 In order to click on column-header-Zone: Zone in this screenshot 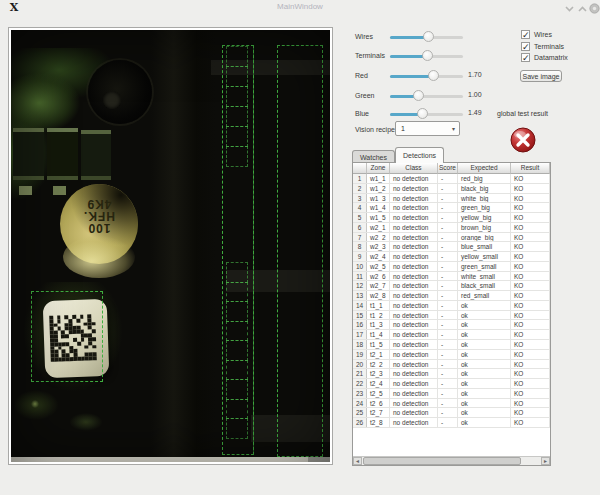, I will do `click(378, 168)`.